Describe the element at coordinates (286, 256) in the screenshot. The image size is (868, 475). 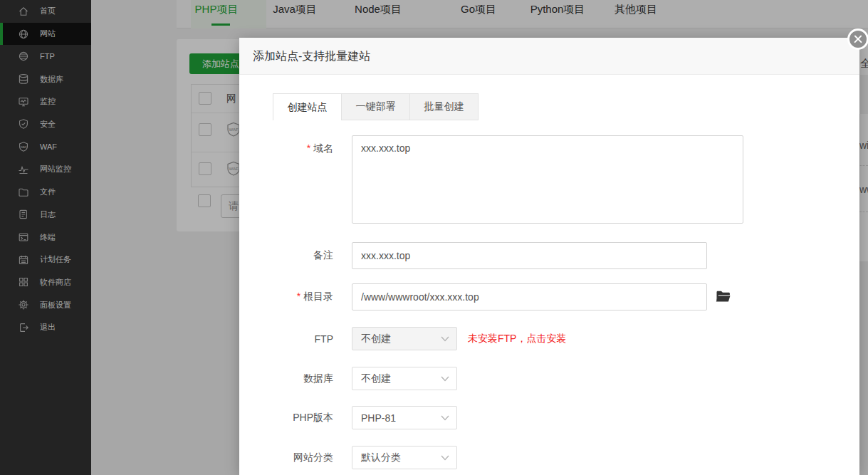
I see `remark-label: 备注` at that location.